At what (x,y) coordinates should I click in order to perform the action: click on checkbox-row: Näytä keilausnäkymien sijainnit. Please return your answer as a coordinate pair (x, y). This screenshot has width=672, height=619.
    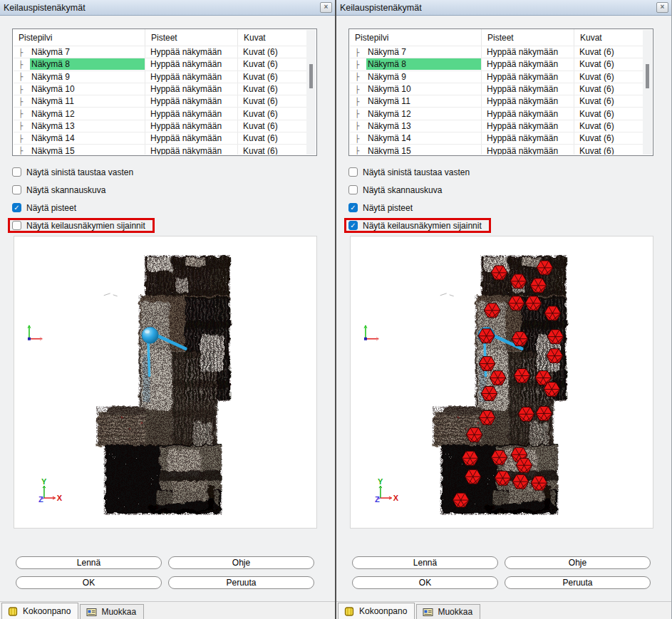
    Looking at the image, I should click on (81, 225).